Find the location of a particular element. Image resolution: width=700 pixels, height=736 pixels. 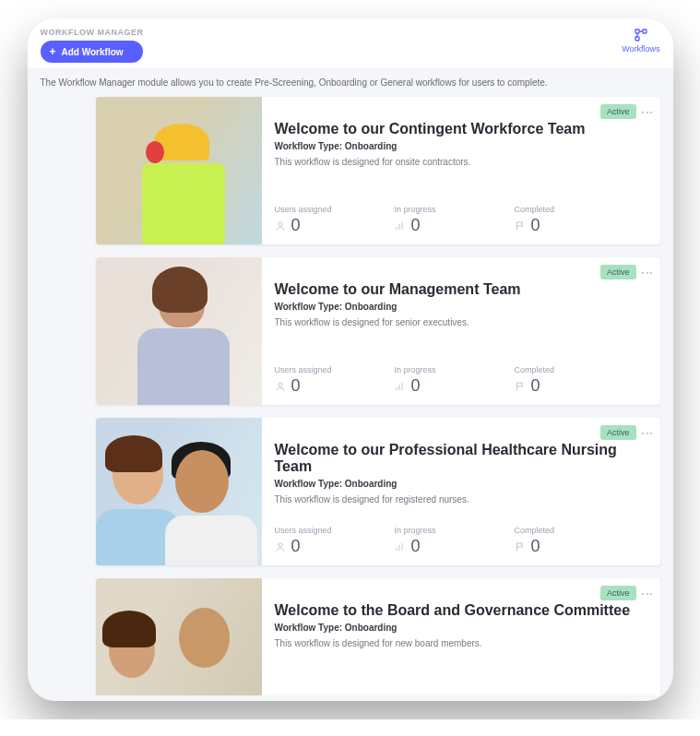

workflows-icon is located at coordinates (641, 35).